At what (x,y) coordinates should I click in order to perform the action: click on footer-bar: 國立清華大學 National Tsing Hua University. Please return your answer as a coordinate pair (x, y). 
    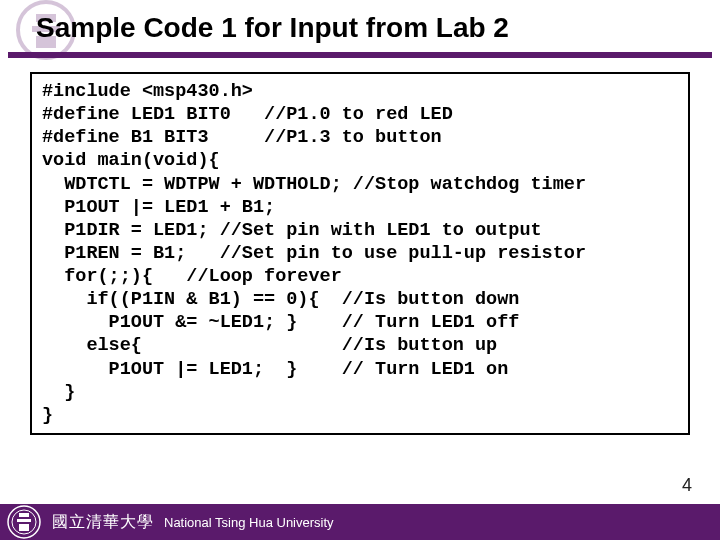
    Looking at the image, I should click on (360, 522).